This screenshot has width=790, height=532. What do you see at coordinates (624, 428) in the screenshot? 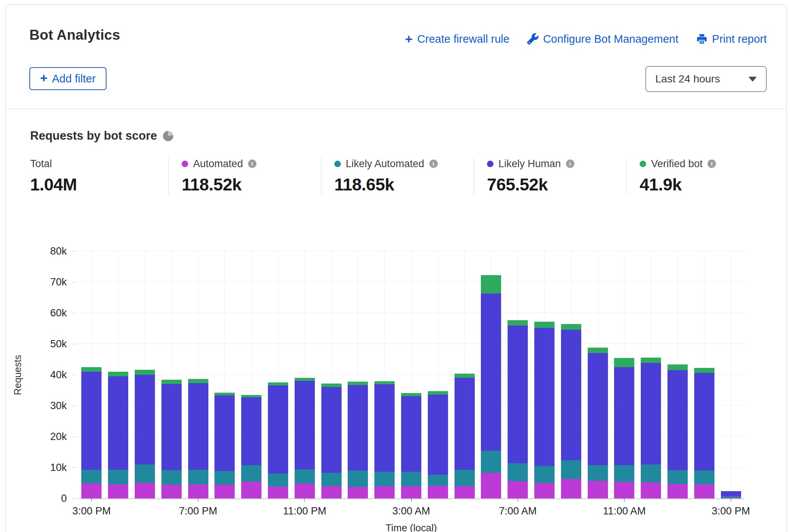
I see `bar-11-00-am` at bounding box center [624, 428].